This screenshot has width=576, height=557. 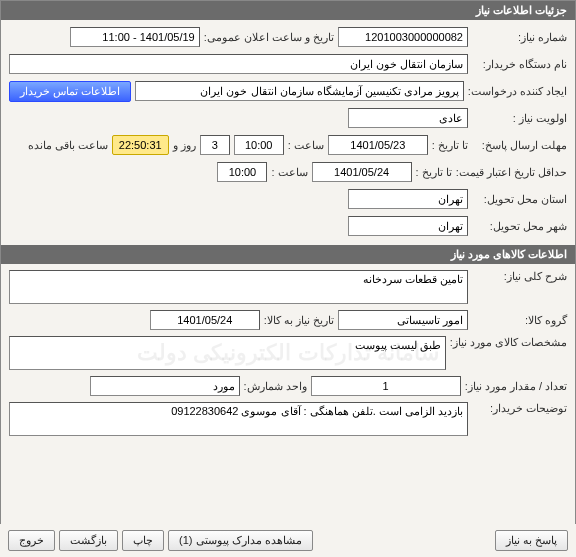 I want to click on print-button: چاپ, so click(x=143, y=540).